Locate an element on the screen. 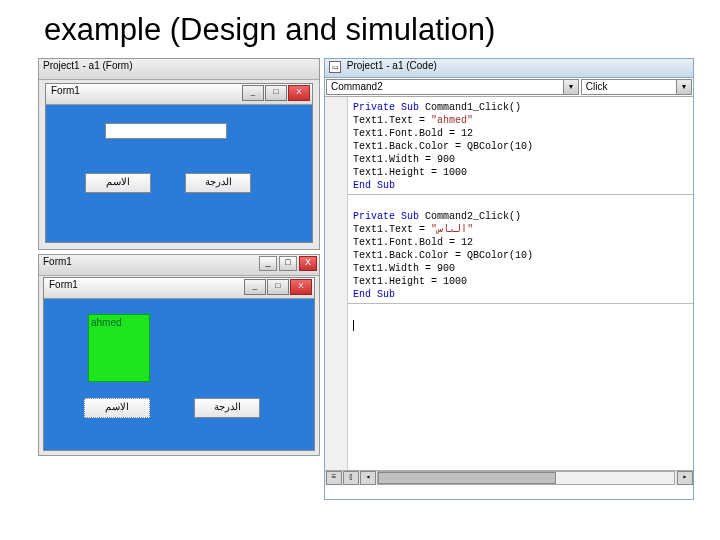  design1-title: Project1 - a1 (Form) is located at coordinates (88, 66).